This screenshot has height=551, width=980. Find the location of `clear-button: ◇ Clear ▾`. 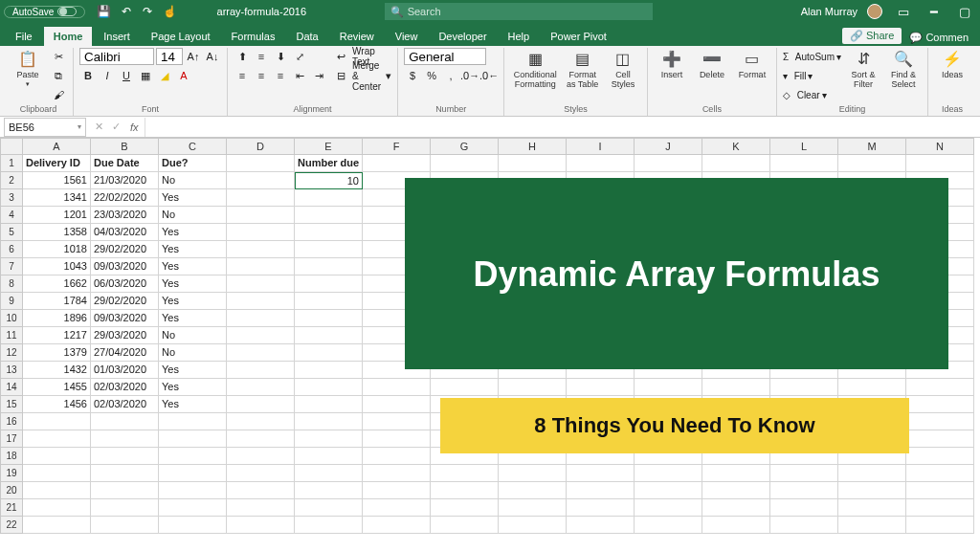

clear-button: ◇ Clear ▾ is located at coordinates (812, 95).